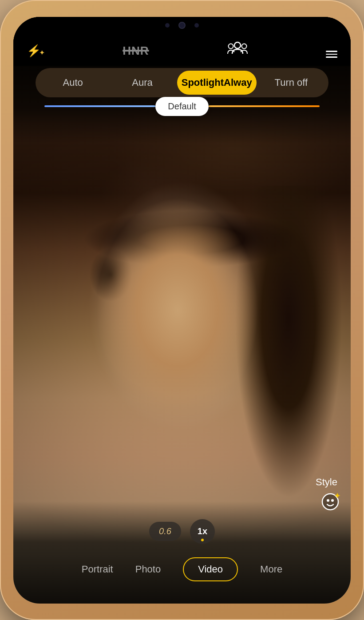  I want to click on slider-track: Default, so click(182, 107).